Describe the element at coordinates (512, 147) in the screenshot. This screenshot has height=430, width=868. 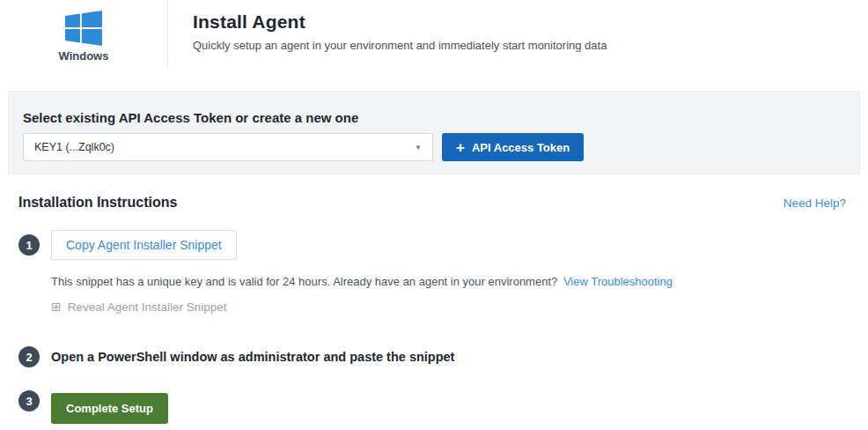
I see `add-api-token-button: + API Access Token` at that location.